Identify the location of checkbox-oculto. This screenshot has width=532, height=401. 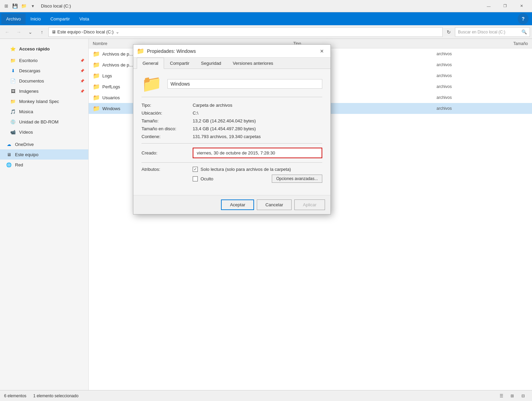
(195, 179).